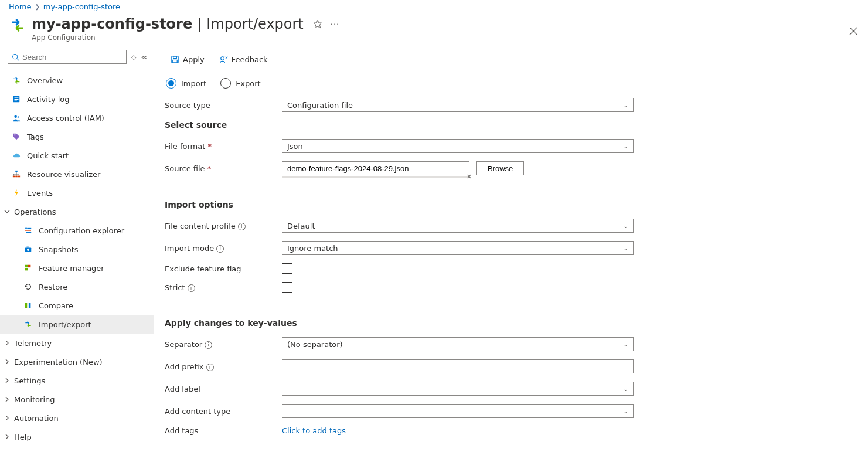 The height and width of the screenshot is (462, 868). What do you see at coordinates (318, 24) in the screenshot?
I see `favorite-star-icon` at bounding box center [318, 24].